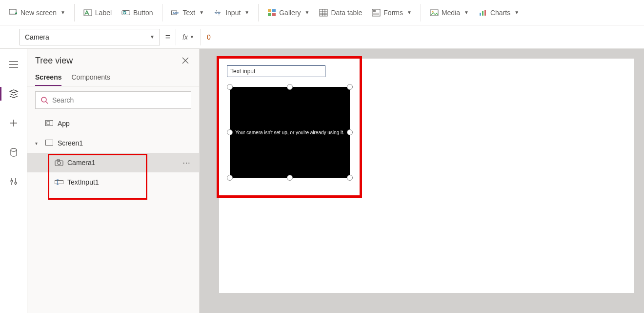  Describe the element at coordinates (63, 124) in the screenshot. I see `tree-node-label: App` at that location.